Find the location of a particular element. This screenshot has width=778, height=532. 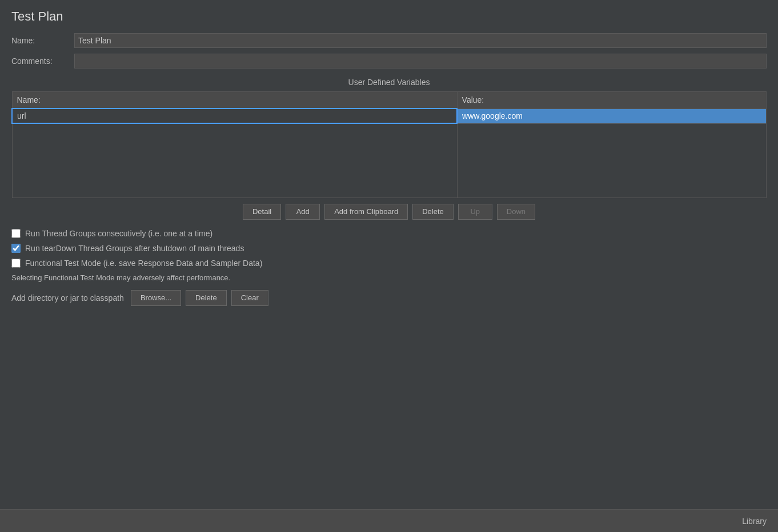

functional-test-row: Functional Test Mode (i.e. save Response… is located at coordinates (389, 263).